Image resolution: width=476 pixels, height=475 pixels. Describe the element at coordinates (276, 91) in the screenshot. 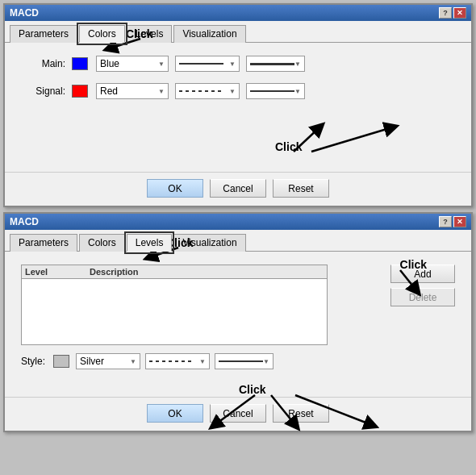

I see `signal-width-dropdown: ▼` at that location.